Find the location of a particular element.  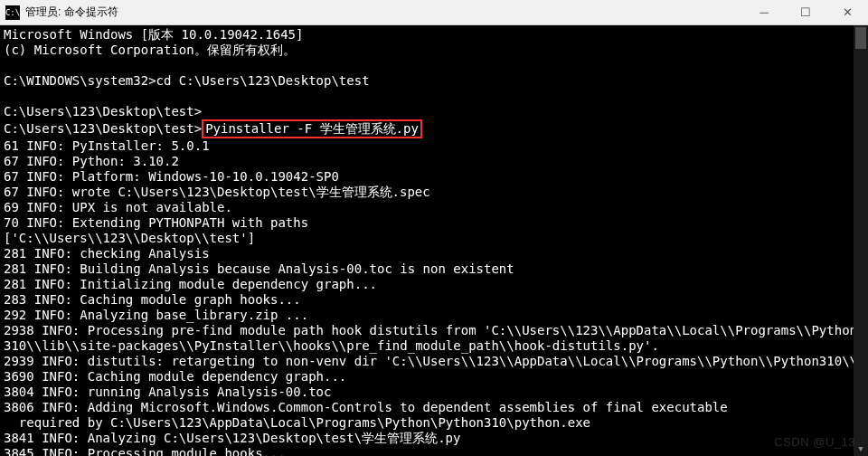

terminal-line: required by C:\Users\123\AppData\Local\P… is located at coordinates (434, 423).